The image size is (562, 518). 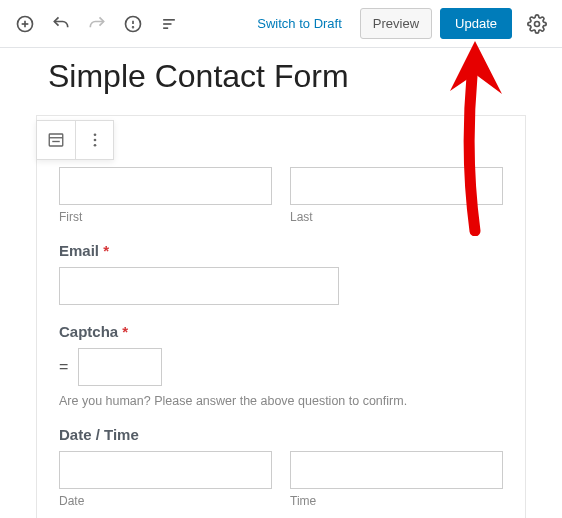 What do you see at coordinates (281, 150) in the screenshot?
I see `name-label: Name *` at bounding box center [281, 150].